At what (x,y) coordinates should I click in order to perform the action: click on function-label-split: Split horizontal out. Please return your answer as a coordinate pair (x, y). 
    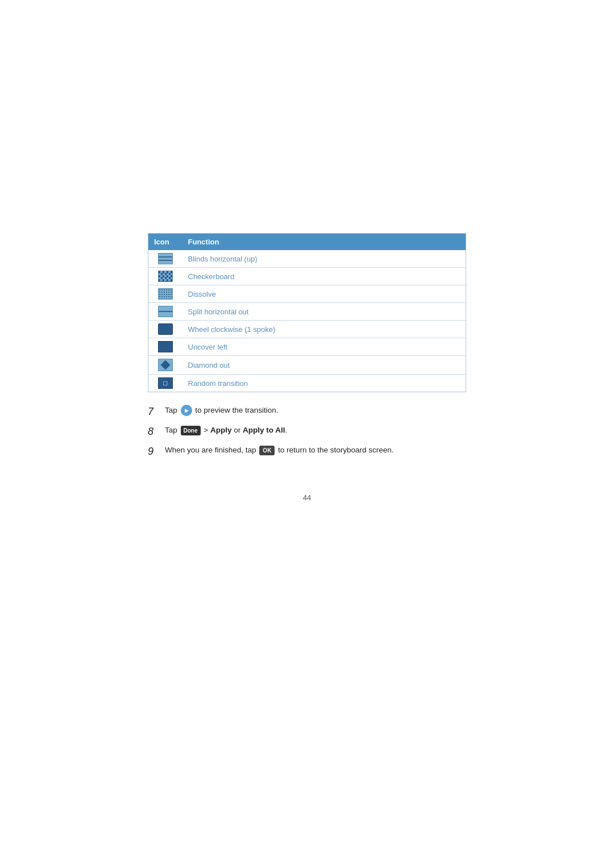
    Looking at the image, I should click on (324, 312).